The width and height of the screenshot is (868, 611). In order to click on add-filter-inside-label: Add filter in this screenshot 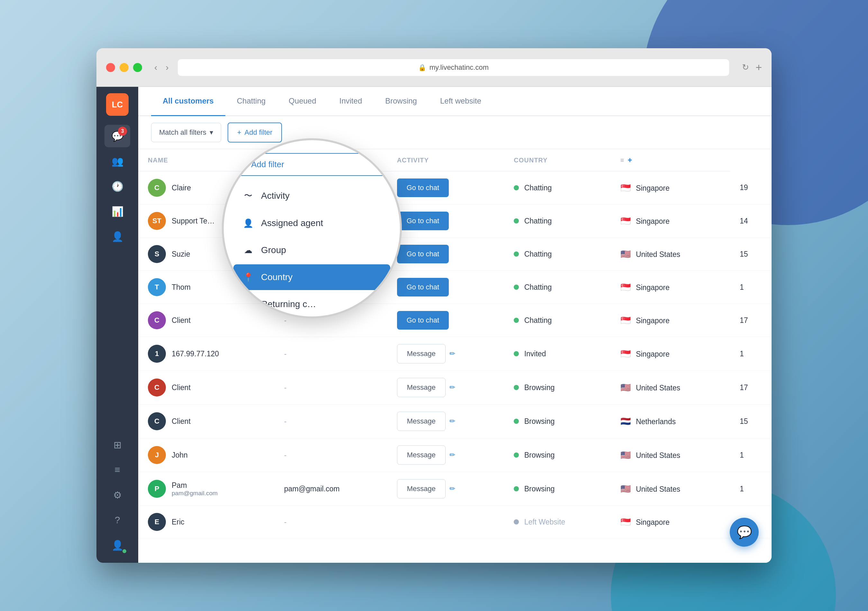, I will do `click(268, 164)`.